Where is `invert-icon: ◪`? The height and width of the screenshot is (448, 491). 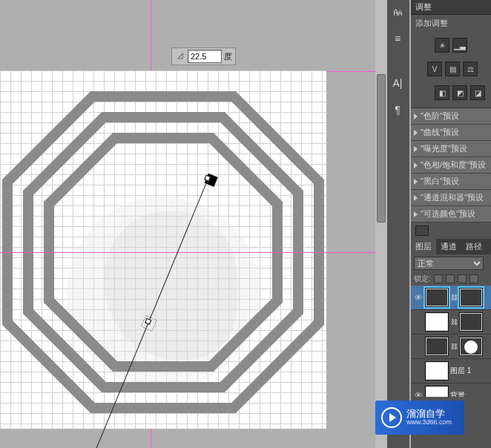 invert-icon: ◪ is located at coordinates (478, 93).